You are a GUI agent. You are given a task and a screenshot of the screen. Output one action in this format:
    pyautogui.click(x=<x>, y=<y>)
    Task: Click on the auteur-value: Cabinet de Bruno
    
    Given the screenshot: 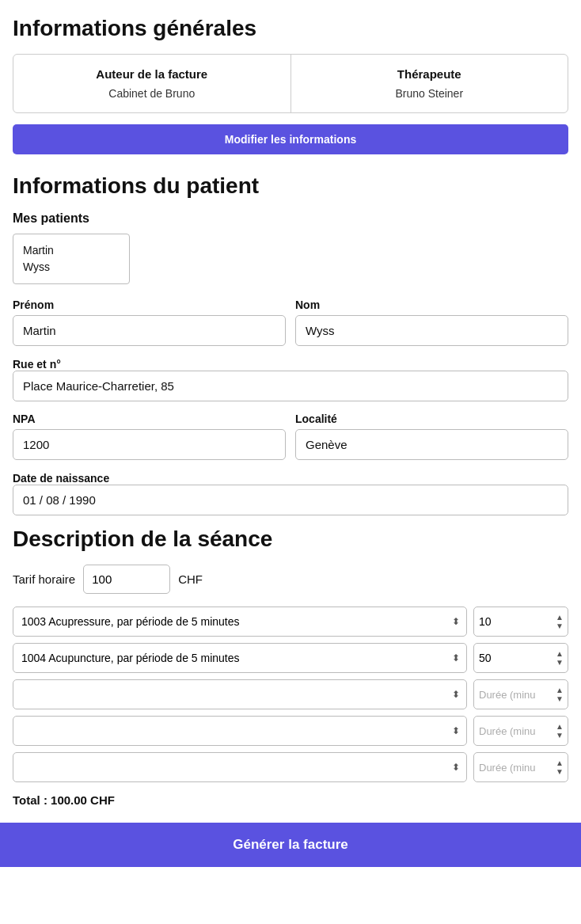 What is the action you would take?
    pyautogui.click(x=152, y=93)
    